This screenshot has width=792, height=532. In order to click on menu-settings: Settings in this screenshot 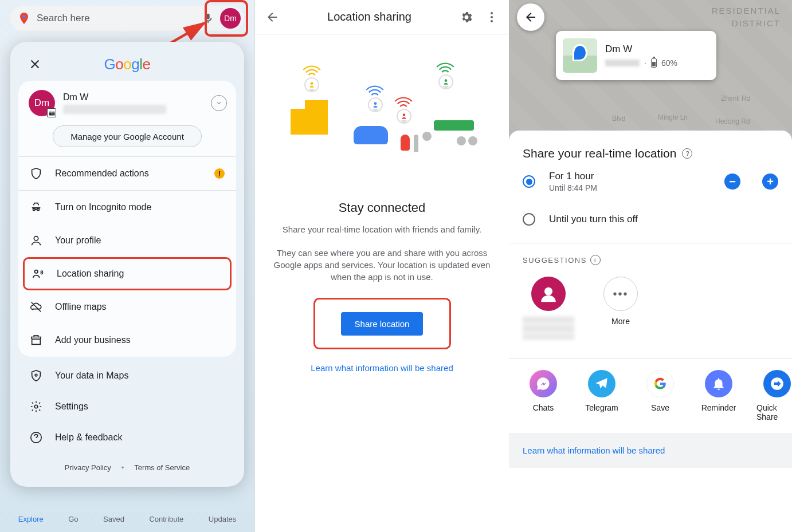, I will do `click(127, 407)`.